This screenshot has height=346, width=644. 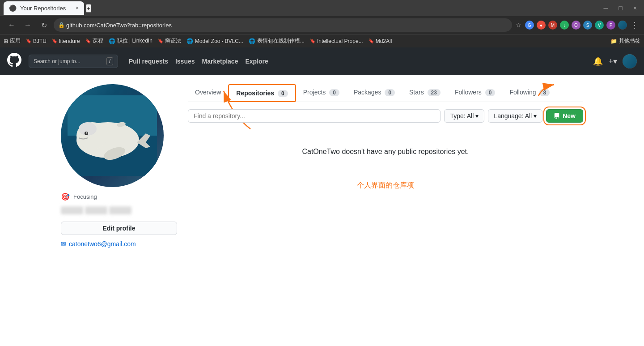 What do you see at coordinates (623, 25) in the screenshot?
I see `ext-icon-avatar` at bounding box center [623, 25].